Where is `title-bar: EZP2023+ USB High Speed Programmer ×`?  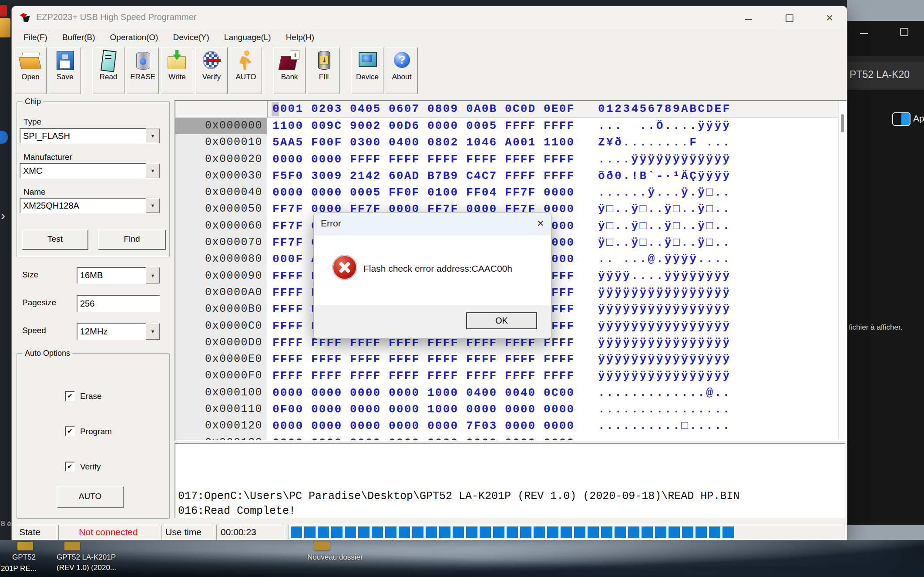
title-bar: EZP2023+ USB High Speed Programmer × is located at coordinates (429, 17).